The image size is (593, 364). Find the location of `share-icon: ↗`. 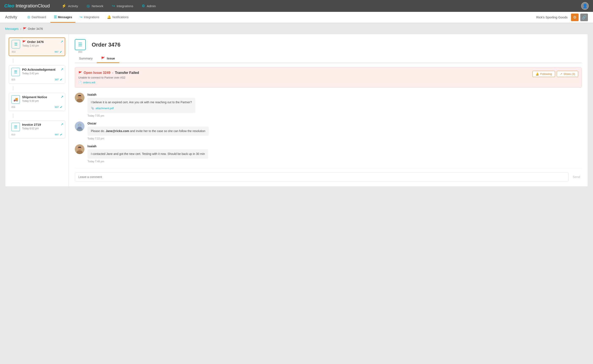

share-icon: ↗ is located at coordinates (561, 74).